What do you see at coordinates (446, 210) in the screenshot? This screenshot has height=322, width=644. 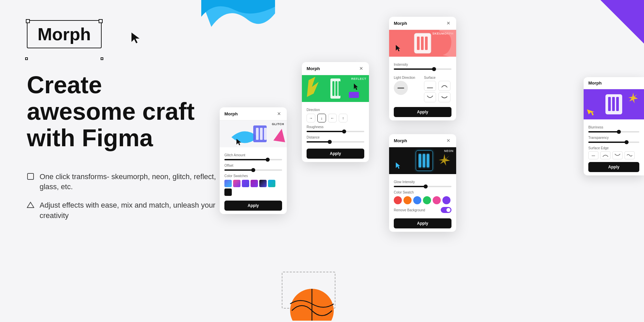 I see `remove-bg-toggle` at bounding box center [446, 210].